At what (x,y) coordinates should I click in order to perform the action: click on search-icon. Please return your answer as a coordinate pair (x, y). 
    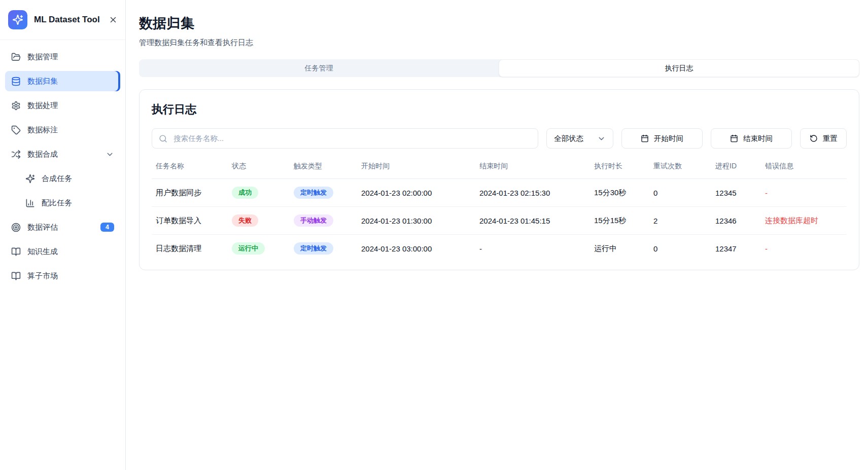
    Looking at the image, I should click on (163, 139).